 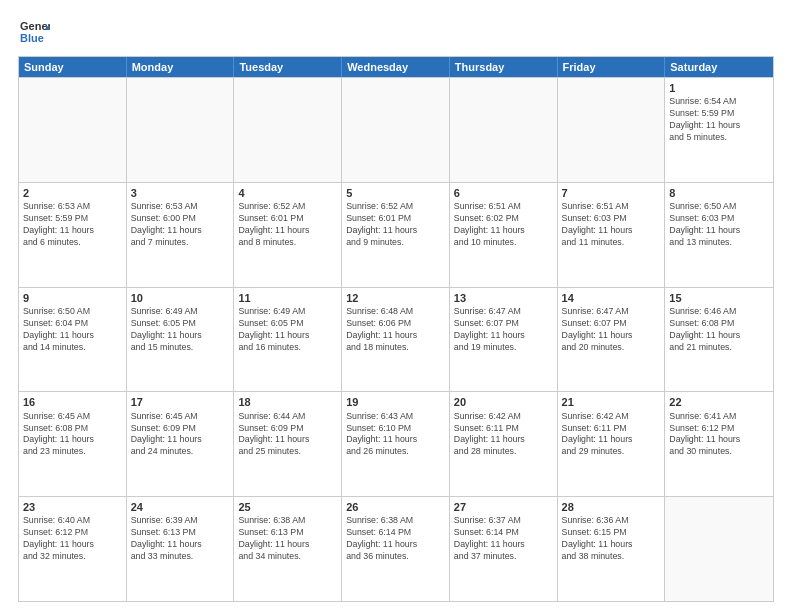 I want to click on day-number: 27, so click(x=504, y=507).